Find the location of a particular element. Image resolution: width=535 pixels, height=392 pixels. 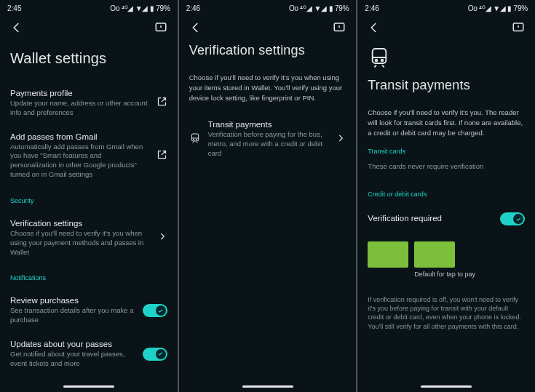

section-transit-cards: Transit cards is located at coordinates (446, 151).